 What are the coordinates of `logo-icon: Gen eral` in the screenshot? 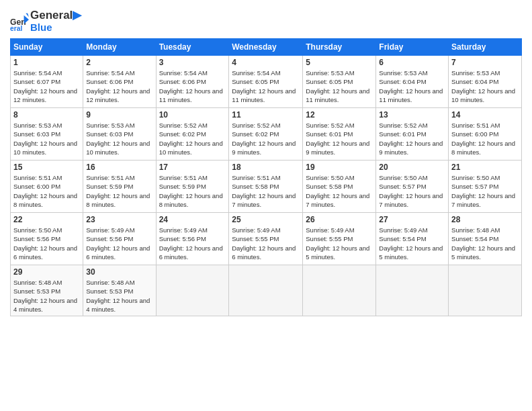 It's located at (19, 21).